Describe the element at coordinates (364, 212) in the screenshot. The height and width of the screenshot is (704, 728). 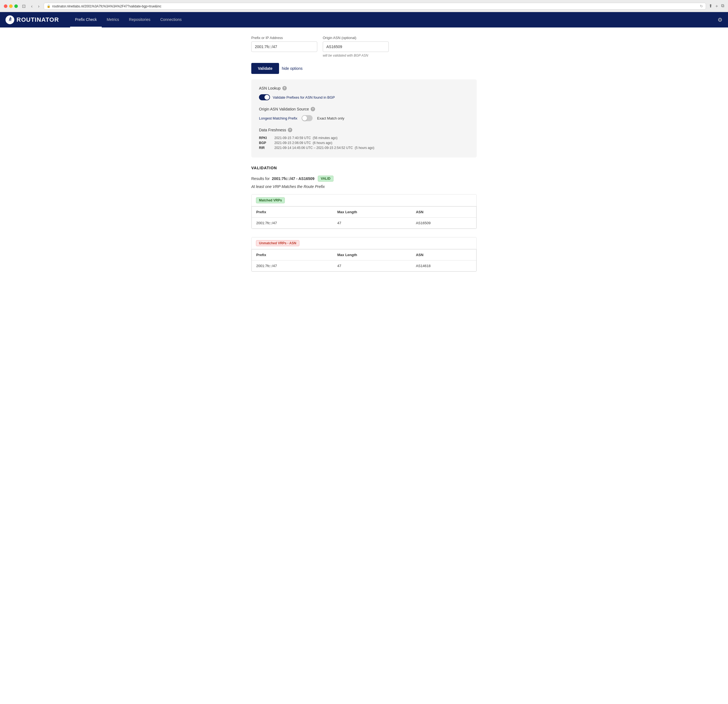
I see `matched-vrps-section: Matched VRPs Prefix Max Length ASN 2001:…` at that location.